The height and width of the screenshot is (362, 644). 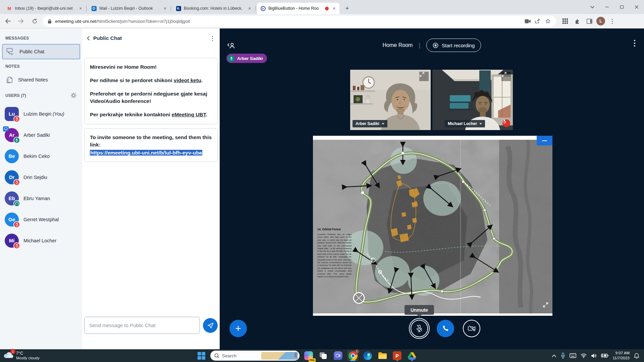 What do you see at coordinates (538, 21) in the screenshot?
I see `share-icon` at bounding box center [538, 21].